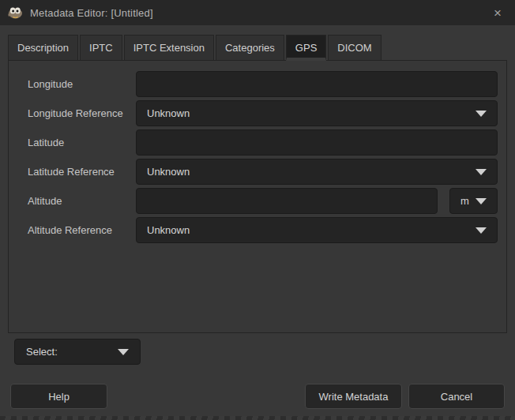  Describe the element at coordinates (258, 142) in the screenshot. I see `latitude-row: Latitude` at that location.